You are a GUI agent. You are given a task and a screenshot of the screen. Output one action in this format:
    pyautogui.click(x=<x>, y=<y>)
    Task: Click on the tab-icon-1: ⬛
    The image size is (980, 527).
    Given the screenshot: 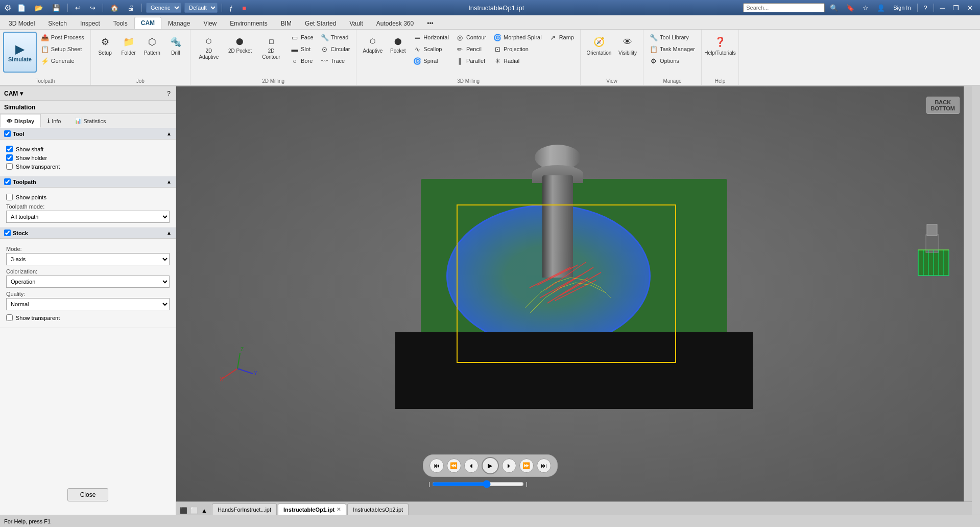 What is the action you would take?
    pyautogui.click(x=184, y=511)
    